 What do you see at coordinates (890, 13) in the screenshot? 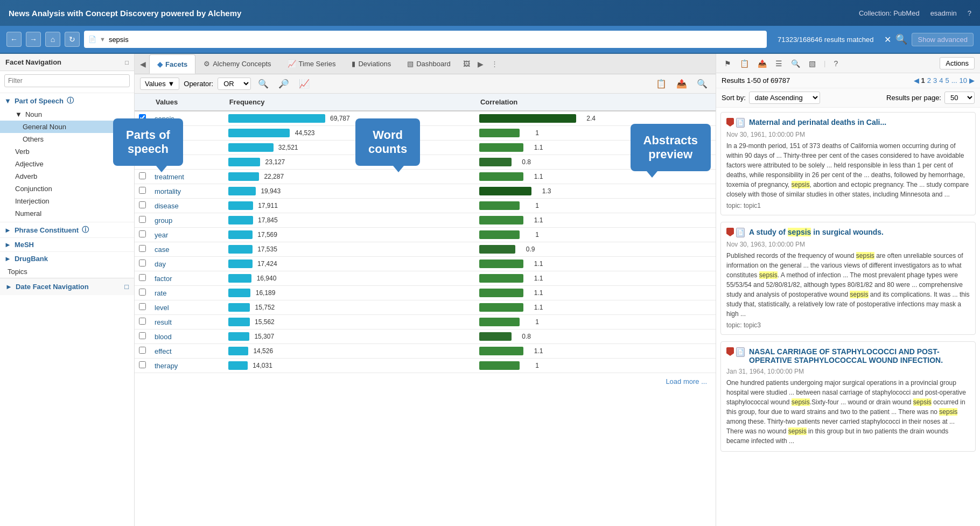
I see `collection-selector: Collection: PubMed` at bounding box center [890, 13].